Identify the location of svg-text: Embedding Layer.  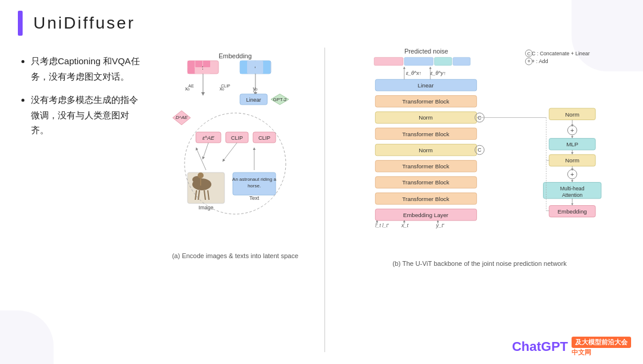
(426, 215).